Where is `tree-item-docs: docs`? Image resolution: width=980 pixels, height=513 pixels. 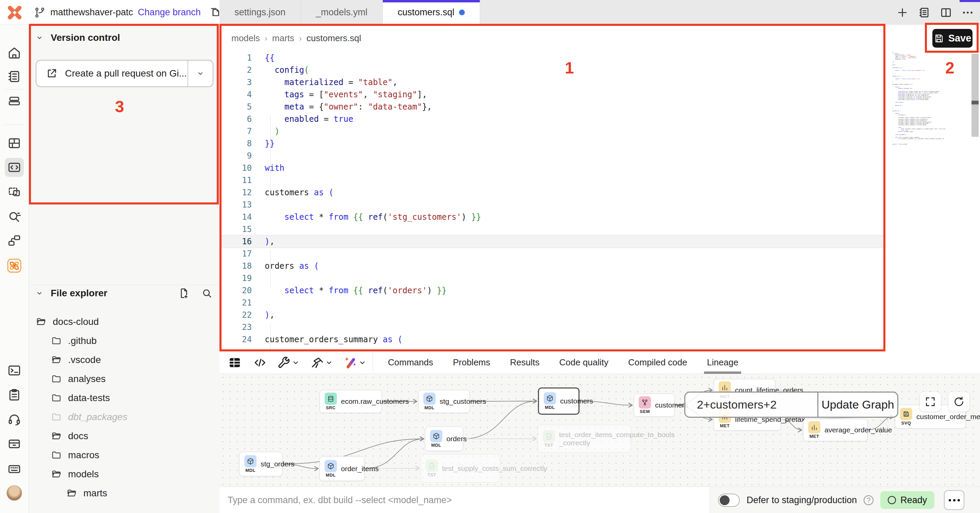
tree-item-docs: docs is located at coordinates (70, 436).